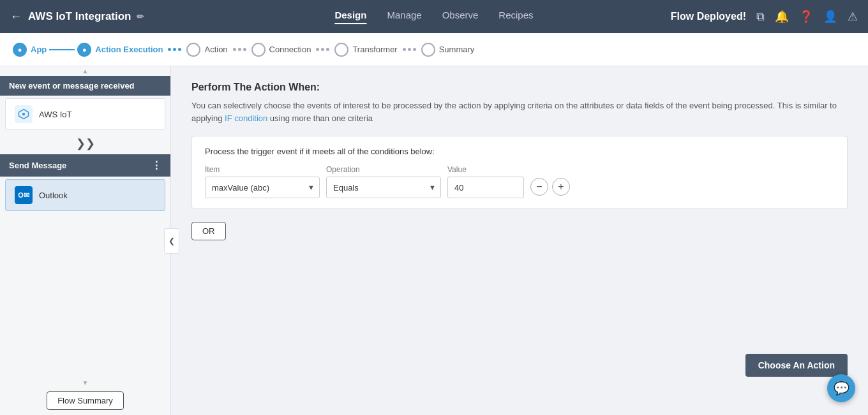 This screenshot has width=868, height=415. Describe the element at coordinates (156, 166) in the screenshot. I see `sidebar-more-icon: ⋮` at that location.